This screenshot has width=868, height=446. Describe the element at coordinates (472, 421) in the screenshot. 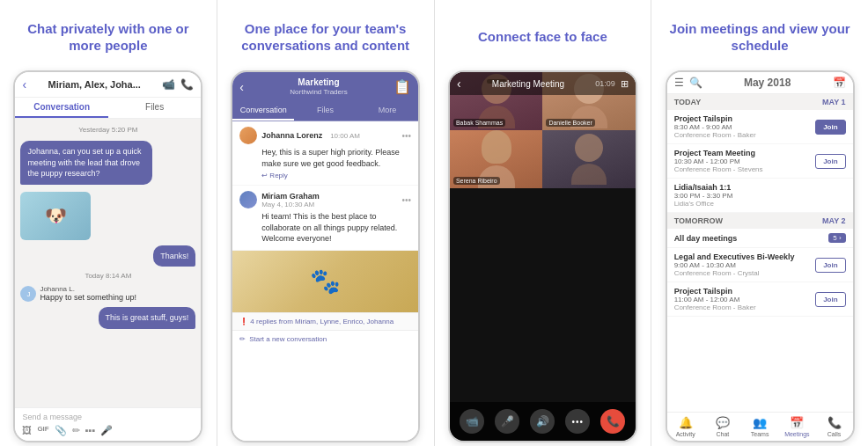

I see `video-toggle-button: 📹` at that location.